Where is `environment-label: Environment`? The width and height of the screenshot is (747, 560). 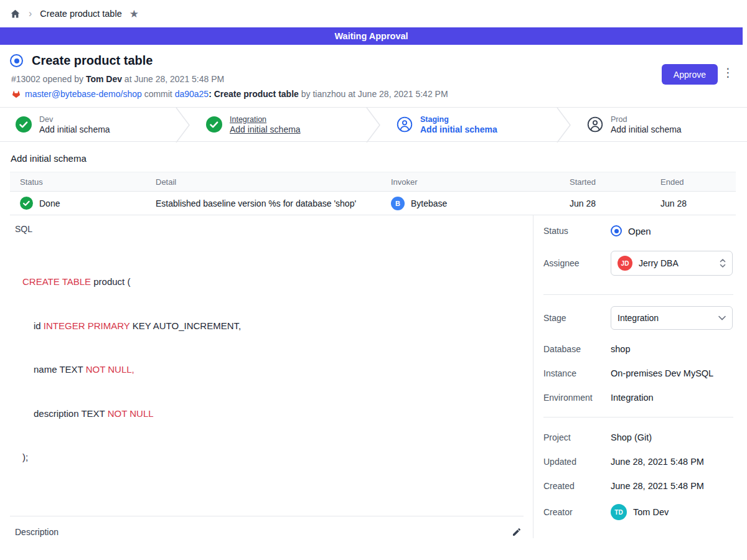
environment-label: Environment is located at coordinates (577, 398).